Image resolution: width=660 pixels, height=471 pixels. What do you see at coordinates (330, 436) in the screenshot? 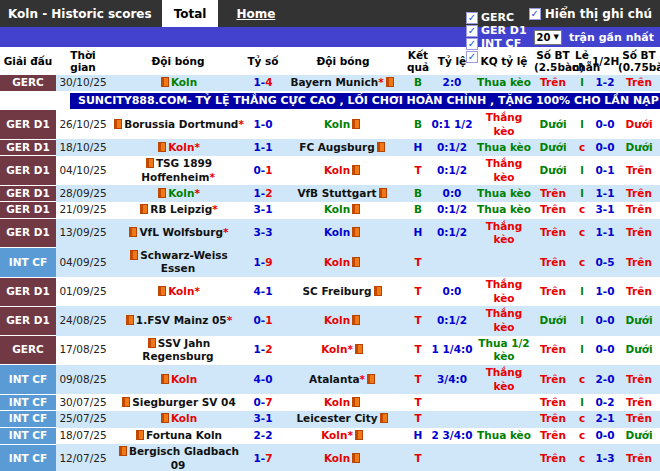
I see `match-row: INT CF 18/07/25 Fortuna Koln* 2-2 Koln* …` at bounding box center [330, 436].